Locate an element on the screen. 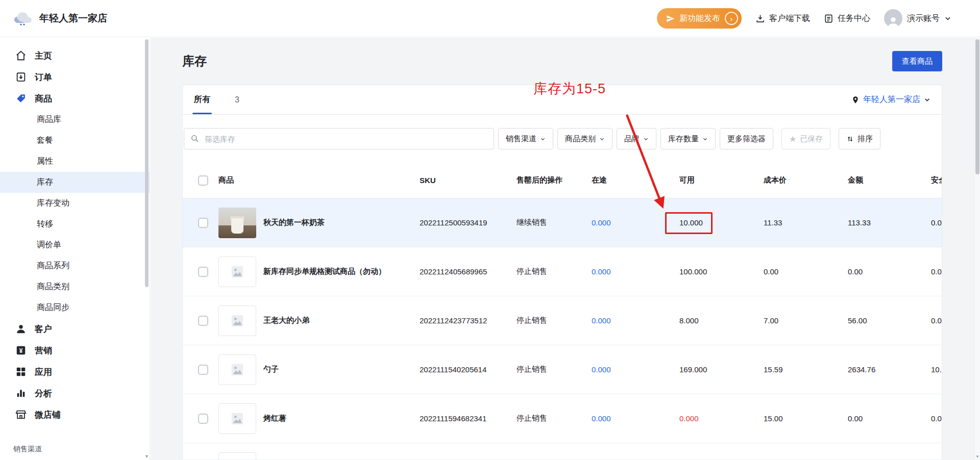 Image resolution: width=980 pixels, height=460 pixels. customers-icon is located at coordinates (21, 329).